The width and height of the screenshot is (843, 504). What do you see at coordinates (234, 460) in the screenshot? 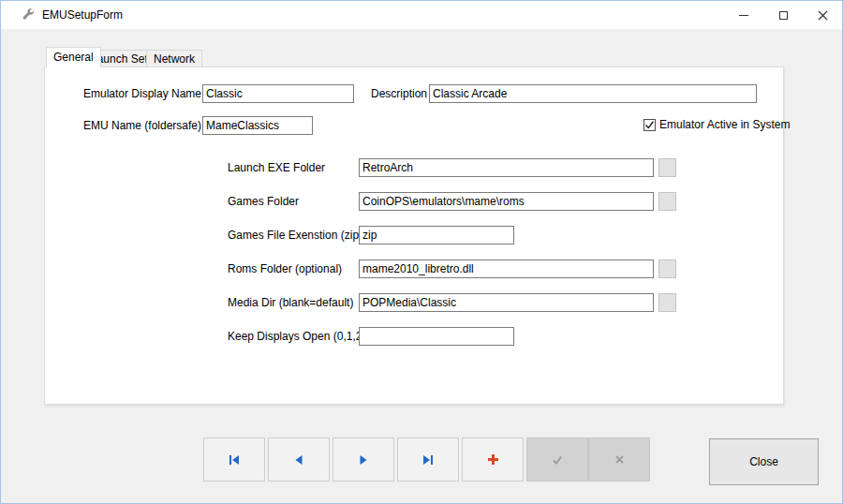
I see `first-record-icon` at bounding box center [234, 460].